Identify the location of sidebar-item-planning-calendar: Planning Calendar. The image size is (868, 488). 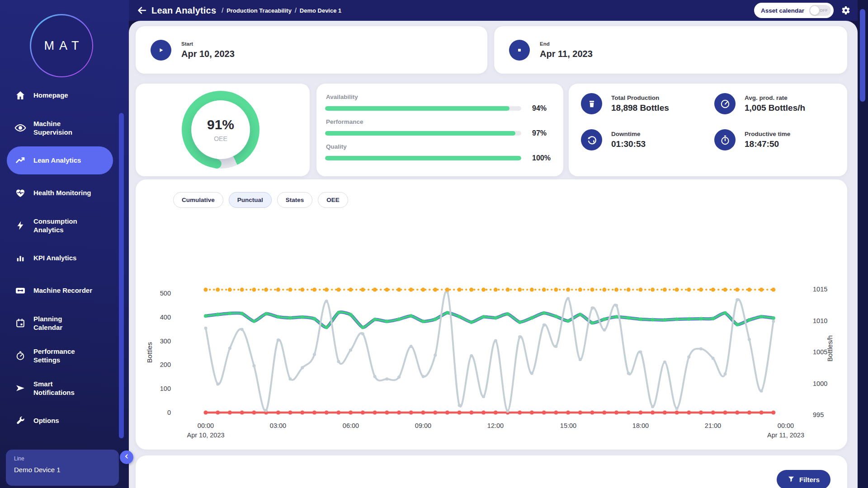
(60, 323).